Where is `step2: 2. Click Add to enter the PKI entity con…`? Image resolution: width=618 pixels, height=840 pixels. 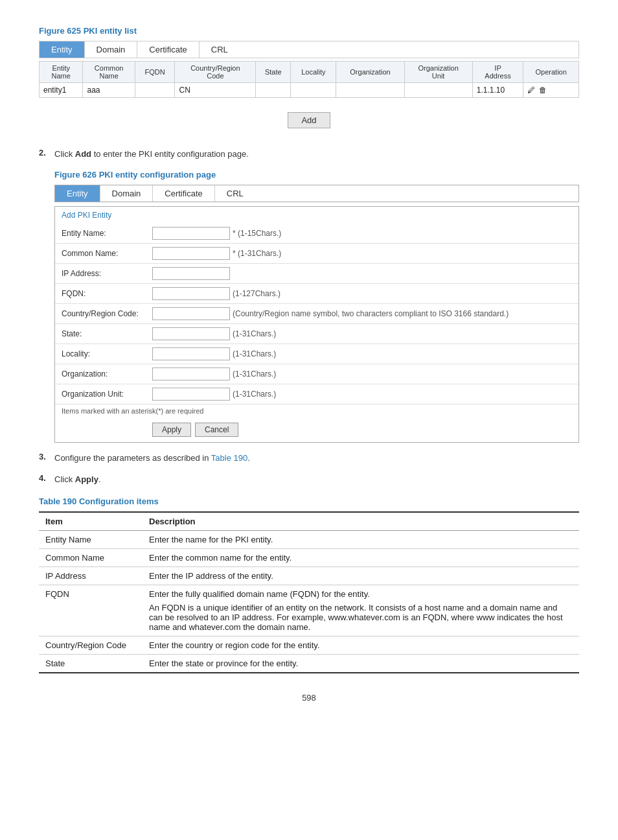
step2: 2. Click Add to enter the PKI entity con… is located at coordinates (309, 154).